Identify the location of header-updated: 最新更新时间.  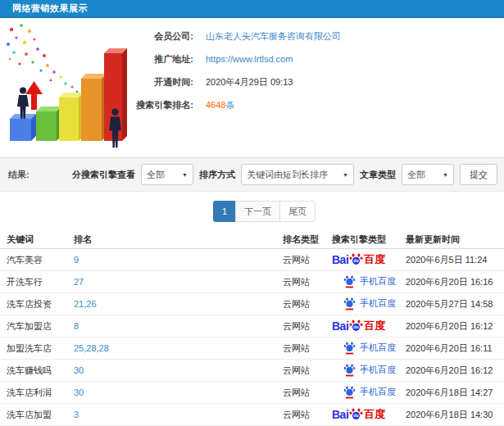
(455, 239).